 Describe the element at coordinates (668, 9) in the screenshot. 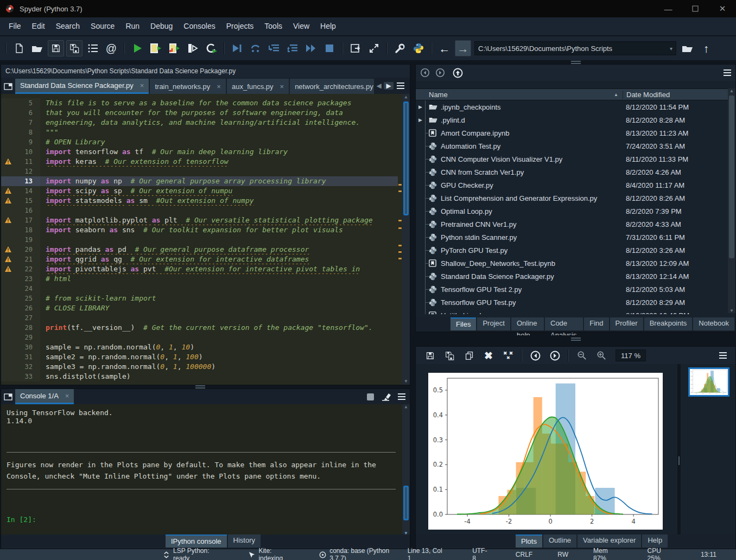

I see `minimize-button: —` at that location.